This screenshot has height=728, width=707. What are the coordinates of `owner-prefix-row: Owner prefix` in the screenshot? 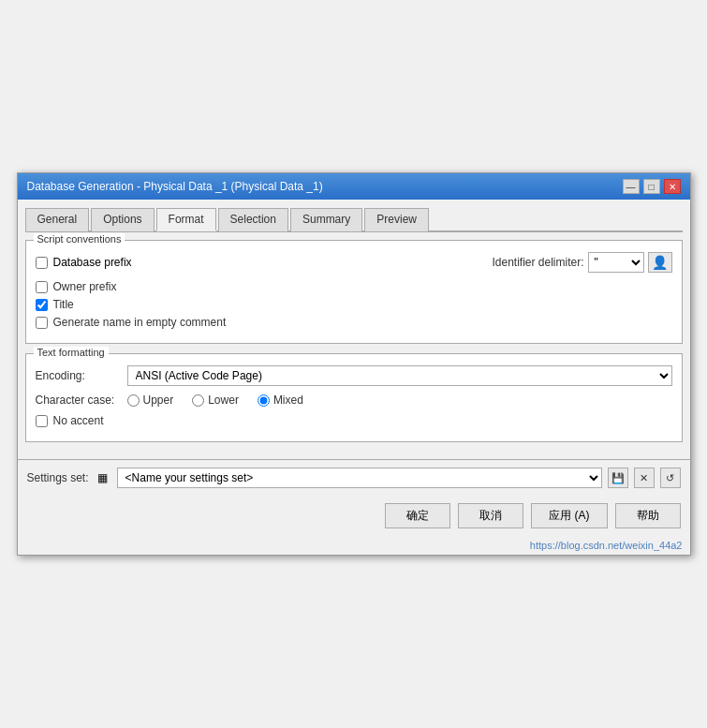 It's located at (354, 287).